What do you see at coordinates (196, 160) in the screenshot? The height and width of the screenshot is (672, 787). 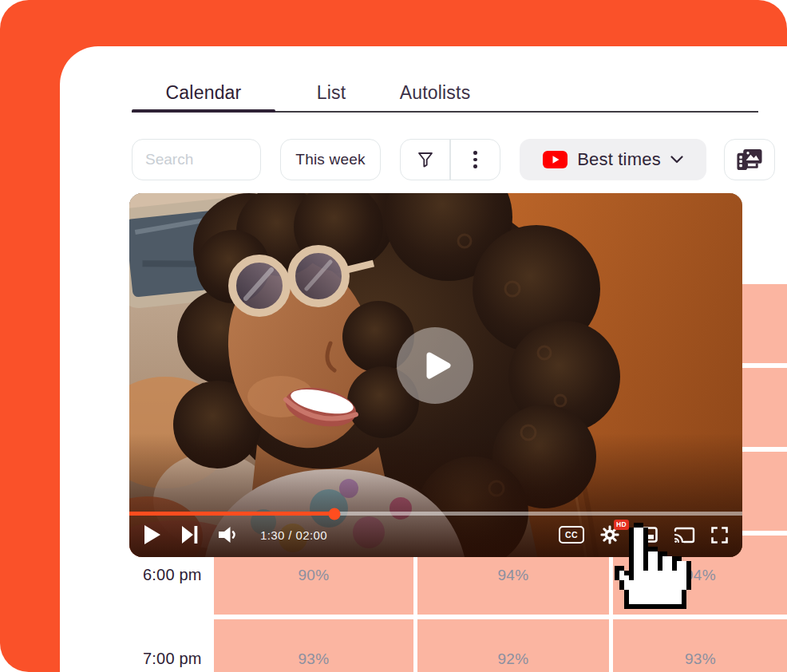 I see `search-input` at bounding box center [196, 160].